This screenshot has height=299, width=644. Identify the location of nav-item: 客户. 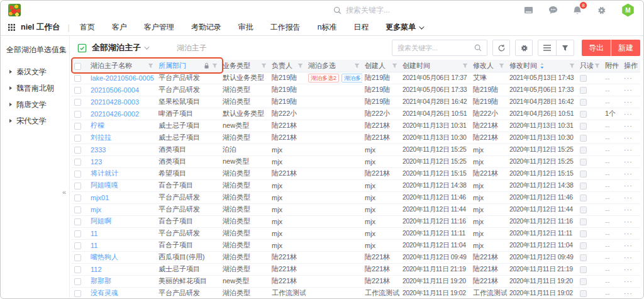
(119, 28).